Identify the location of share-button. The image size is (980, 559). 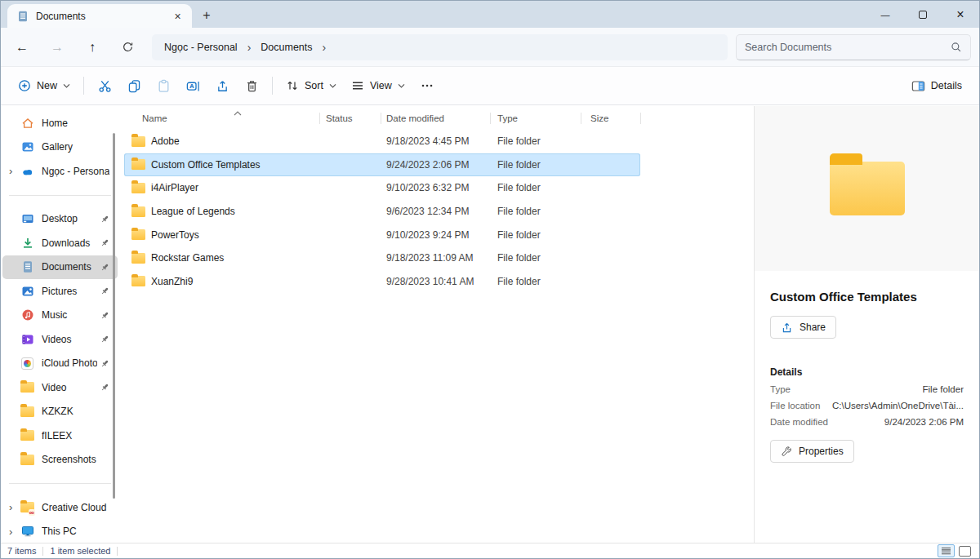
(222, 86).